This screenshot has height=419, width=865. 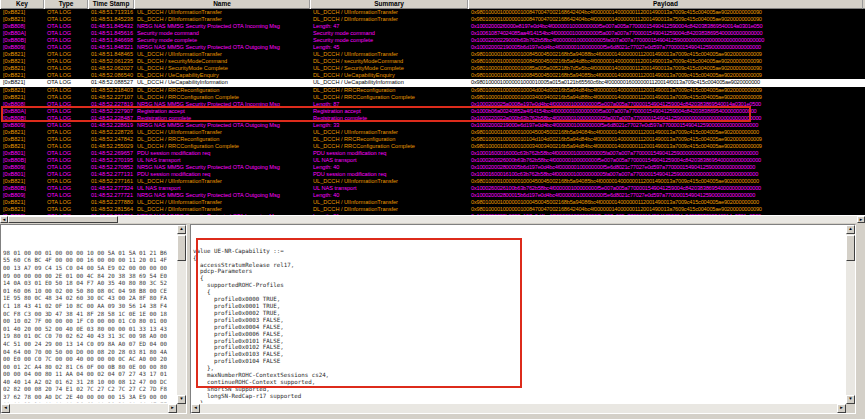 I want to click on table-row: [0xB821] OTA LOG 01:48:51.848465 UL_DCCH…, so click(x=432, y=54).